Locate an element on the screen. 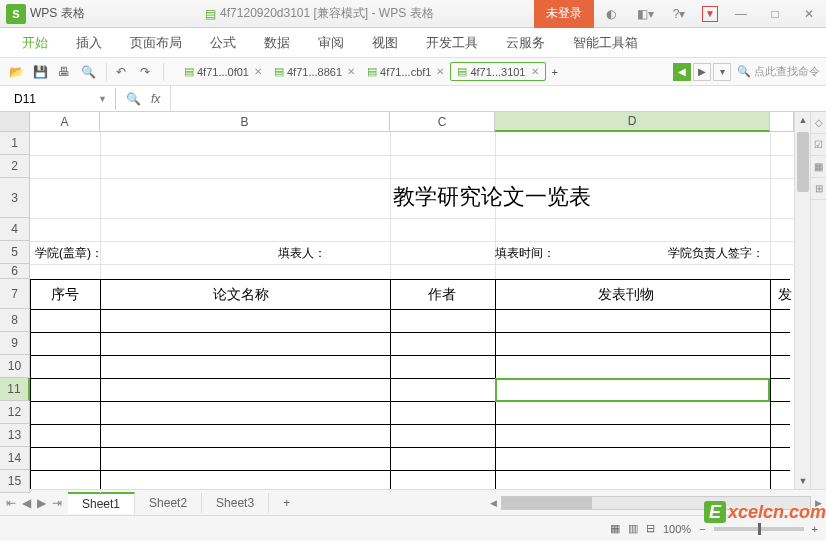  row-header-4: 4 is located at coordinates (15, 230).